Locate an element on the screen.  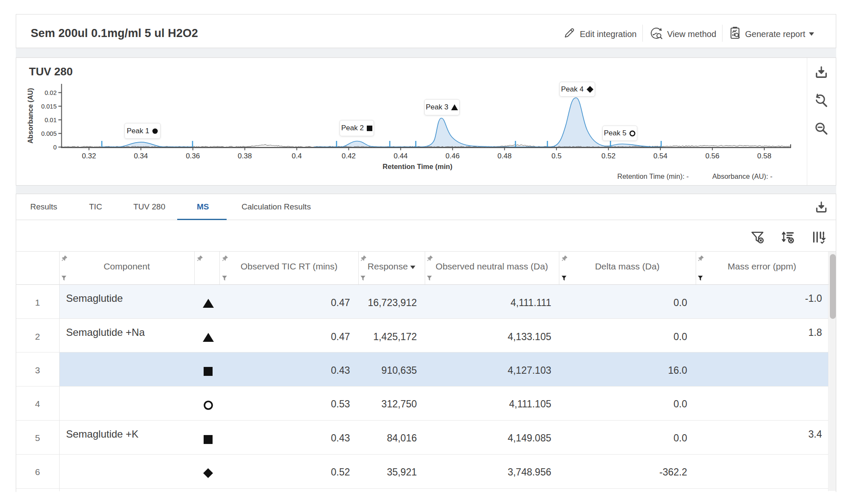
svg-text: 0.44 is located at coordinates (400, 156).